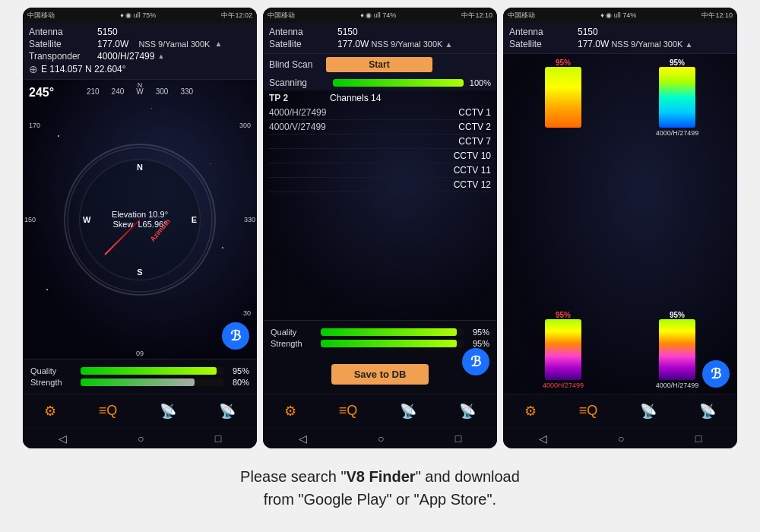  I want to click on info-section-3: Antenna 5150 Satellite 177.0W NSS 9/Yama…, so click(620, 38).